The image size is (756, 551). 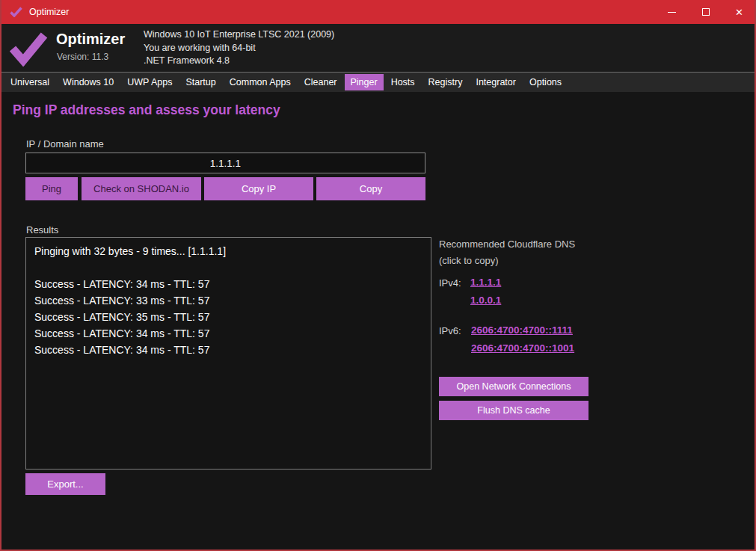 What do you see at coordinates (706, 12) in the screenshot?
I see `maximize-icon` at bounding box center [706, 12].